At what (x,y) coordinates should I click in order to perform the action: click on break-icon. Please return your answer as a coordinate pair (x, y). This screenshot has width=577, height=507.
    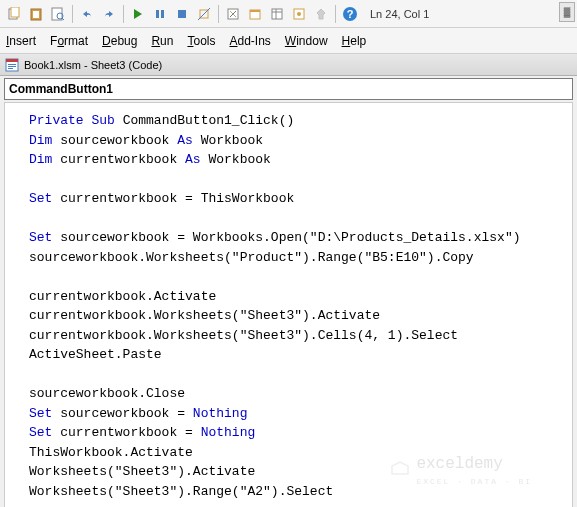
    Looking at the image, I should click on (204, 14).